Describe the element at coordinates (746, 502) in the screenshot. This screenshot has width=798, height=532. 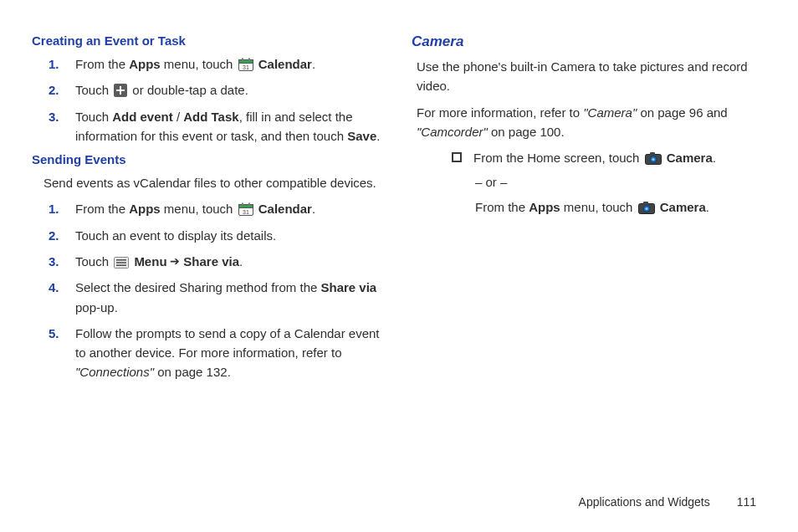
I see `page-number: 111` at that location.